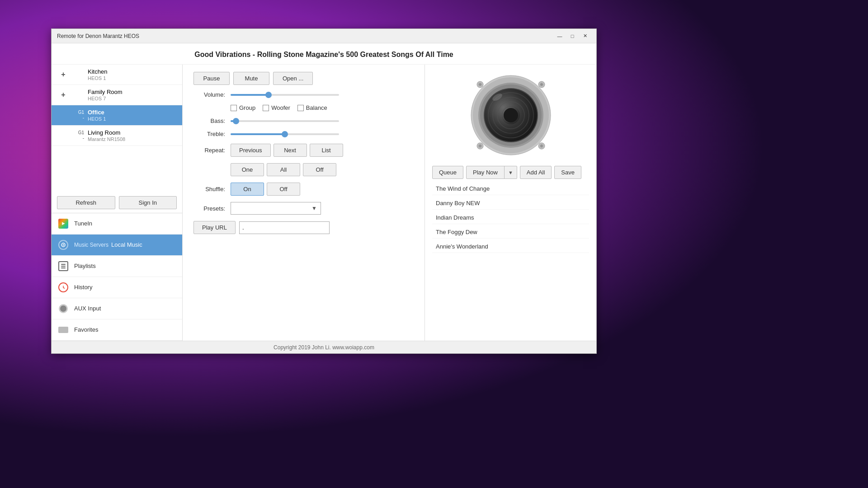 The image size is (868, 488). What do you see at coordinates (117, 245) in the screenshot?
I see `sidebar-item-local-music: Music Servers Local Music` at bounding box center [117, 245].